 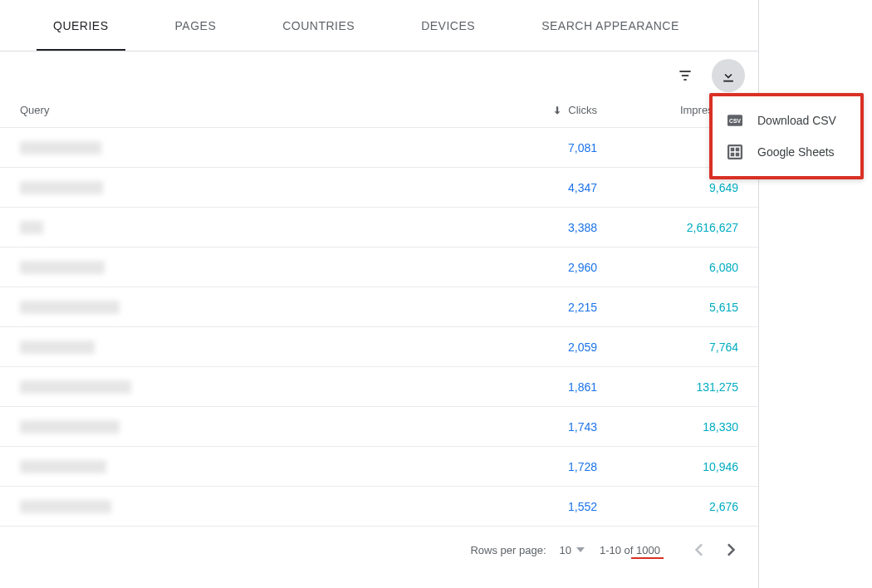 What do you see at coordinates (668, 507) in the screenshot?
I see `impressions-cell: 2,676` at bounding box center [668, 507].